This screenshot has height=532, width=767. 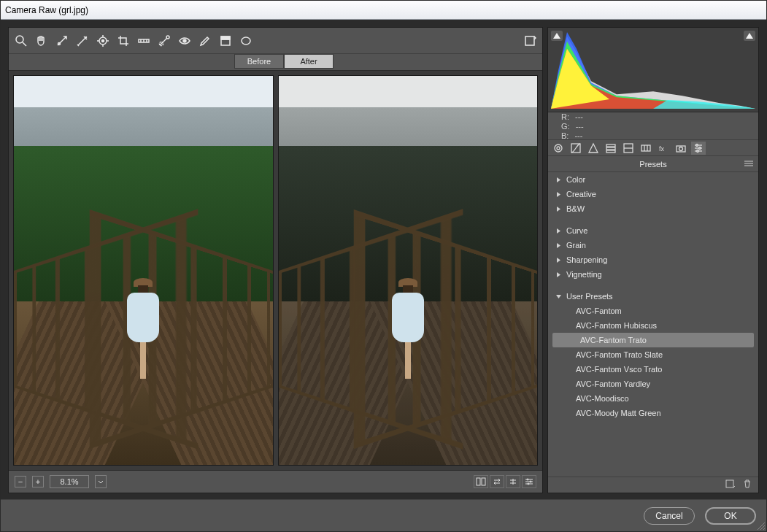 What do you see at coordinates (653, 413) in the screenshot?
I see `preset-item: AVC-Moody Matt Green` at bounding box center [653, 413].